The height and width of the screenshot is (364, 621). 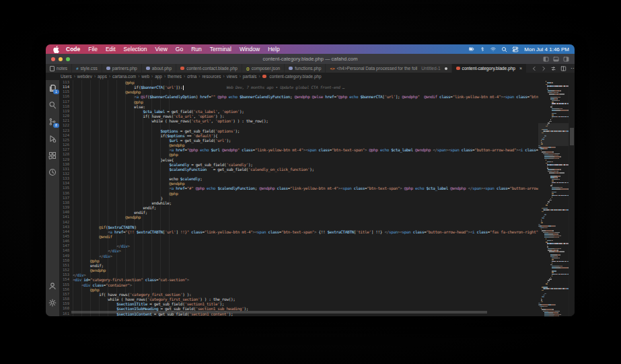 I want to click on menu-item-code: Code, so click(x=73, y=49).